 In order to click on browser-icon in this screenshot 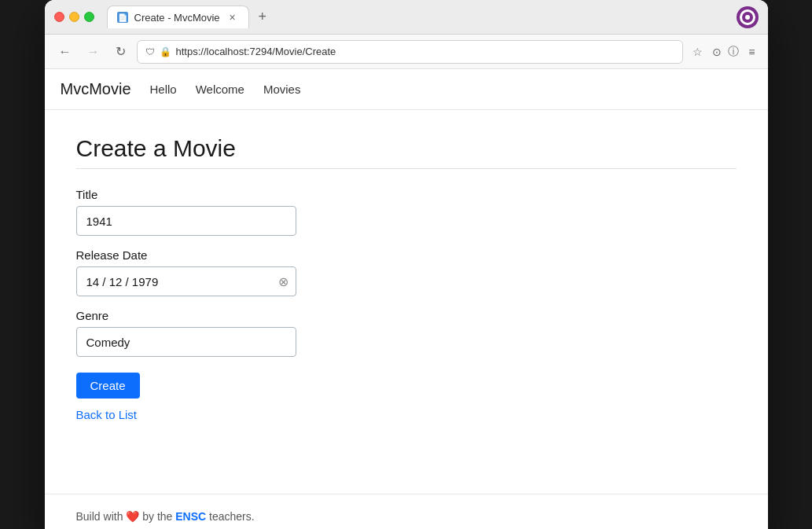, I will do `click(748, 17)`.